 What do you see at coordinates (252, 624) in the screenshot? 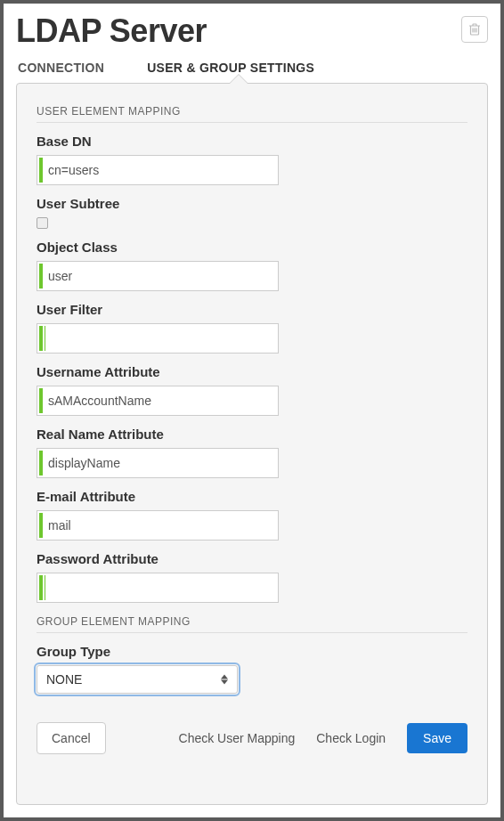
I see `section-group-mapping: GROUP ELEMENT MAPPING` at bounding box center [252, 624].